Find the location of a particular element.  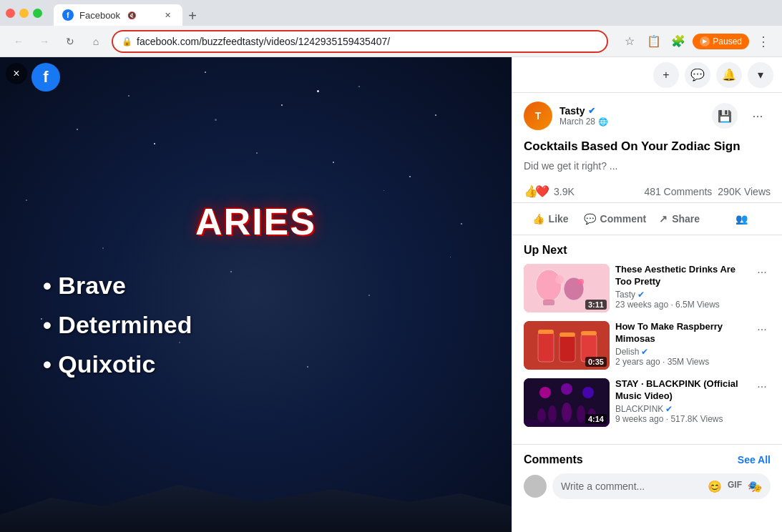

video-channel-1: Tasty ✔ is located at coordinates (681, 295).